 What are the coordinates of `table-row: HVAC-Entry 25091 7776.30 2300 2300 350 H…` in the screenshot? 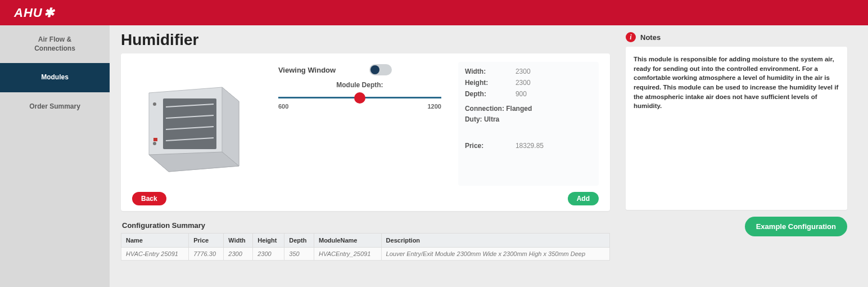 It's located at (365, 254).